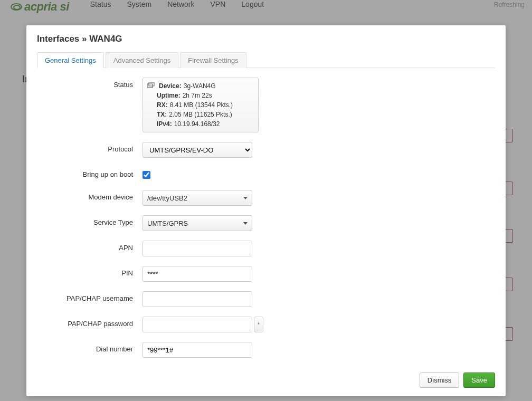 This screenshot has width=532, height=401. What do you see at coordinates (90, 195) in the screenshot?
I see `label-modem: Modem device` at bounding box center [90, 195].